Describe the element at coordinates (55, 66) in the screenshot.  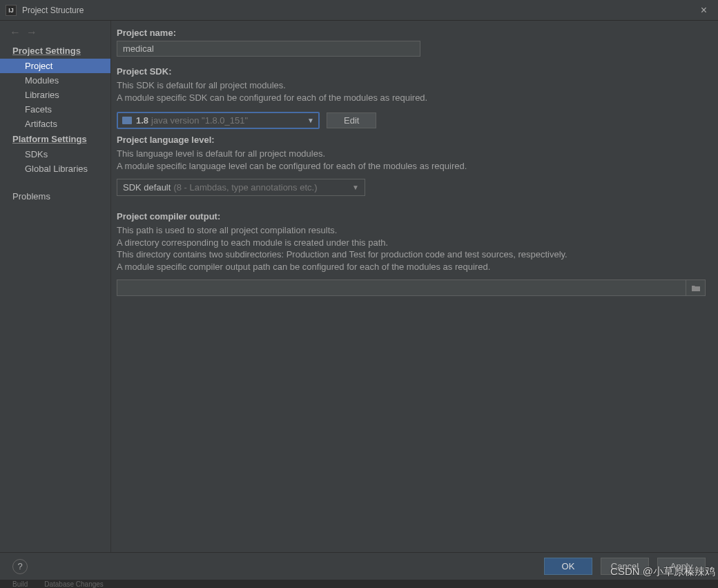
I see `sidebar-item-project: Project` at that location.